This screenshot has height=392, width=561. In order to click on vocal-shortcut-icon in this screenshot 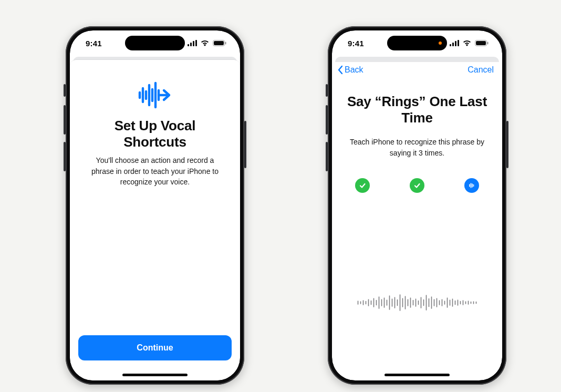, I will do `click(155, 95)`.